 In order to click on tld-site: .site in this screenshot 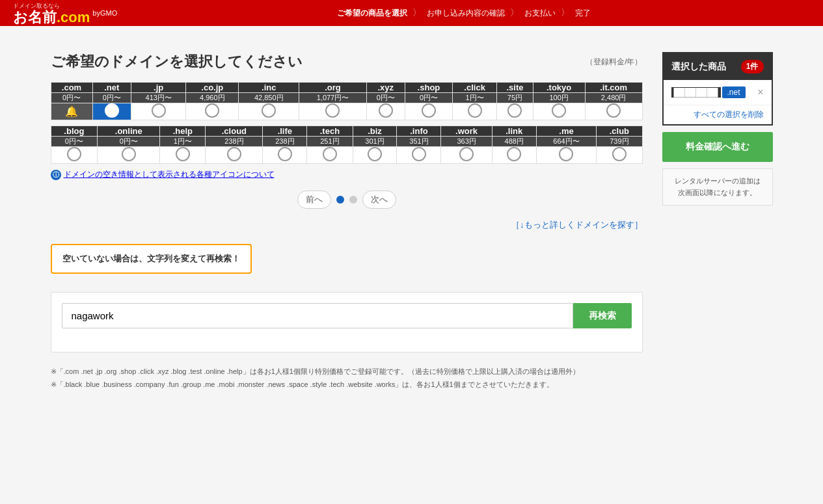, I will do `click(515, 88)`.